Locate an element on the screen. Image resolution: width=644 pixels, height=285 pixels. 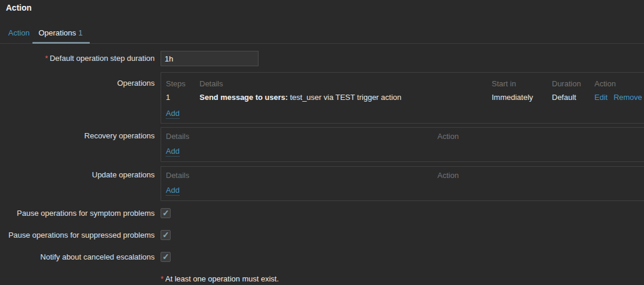
validation-note-text: At least one operation must exist. is located at coordinates (222, 279).